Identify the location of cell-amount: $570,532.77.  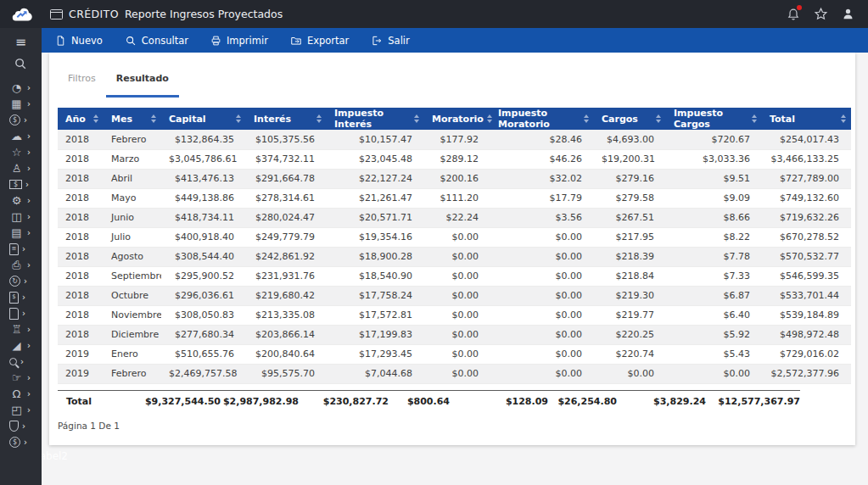
(806, 256).